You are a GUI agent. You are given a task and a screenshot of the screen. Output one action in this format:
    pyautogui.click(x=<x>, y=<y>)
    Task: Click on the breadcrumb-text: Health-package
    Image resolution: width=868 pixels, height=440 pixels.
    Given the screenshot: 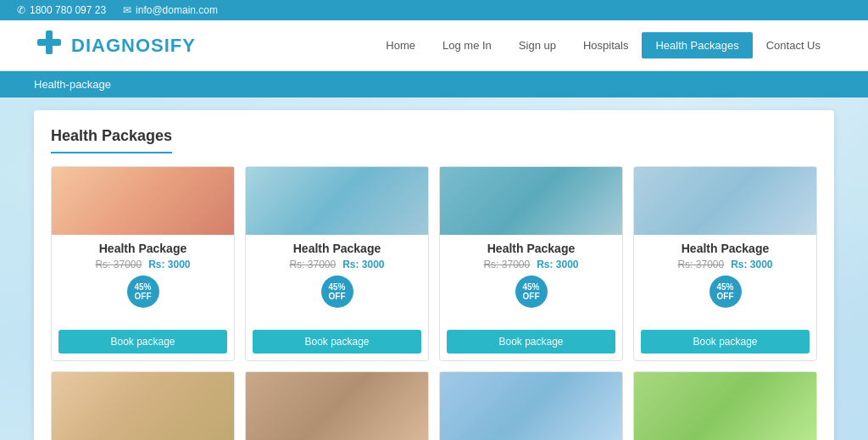 What is the action you would take?
    pyautogui.click(x=73, y=85)
    